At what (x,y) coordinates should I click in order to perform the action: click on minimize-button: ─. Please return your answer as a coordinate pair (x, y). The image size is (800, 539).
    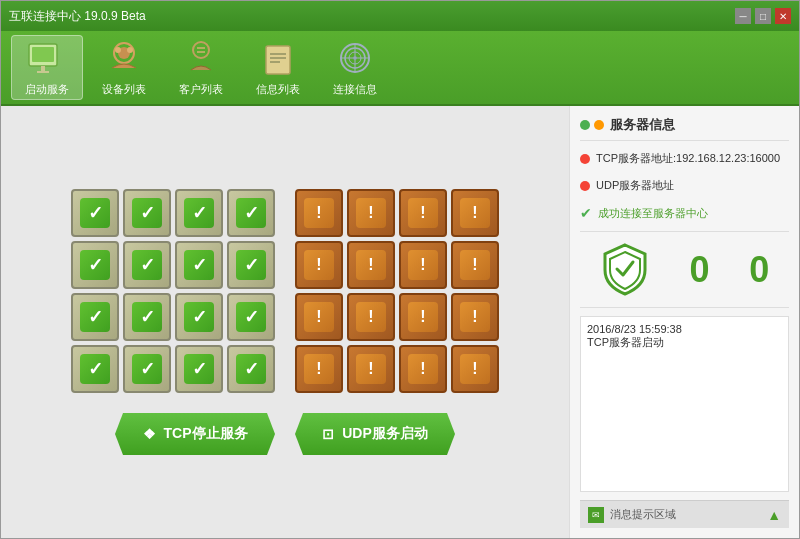
    Looking at the image, I should click on (743, 16).